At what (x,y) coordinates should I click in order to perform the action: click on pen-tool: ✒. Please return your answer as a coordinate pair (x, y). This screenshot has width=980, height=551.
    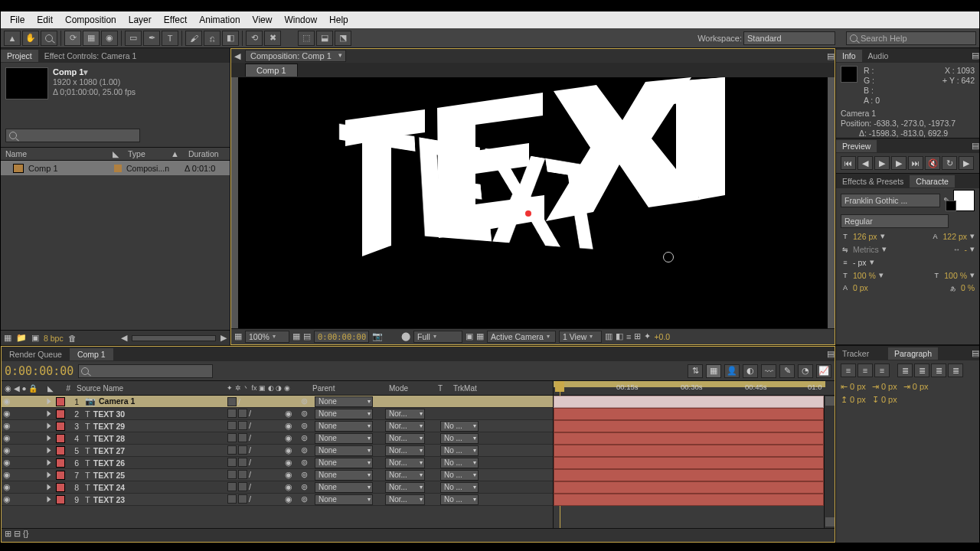
    Looking at the image, I should click on (152, 38).